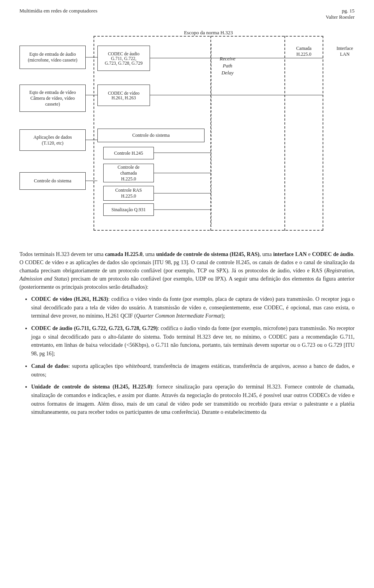 The width and height of the screenshot is (374, 588). What do you see at coordinates (58, 14) in the screenshot?
I see `header-left: Multimídia em redes de computadores` at bounding box center [58, 14].